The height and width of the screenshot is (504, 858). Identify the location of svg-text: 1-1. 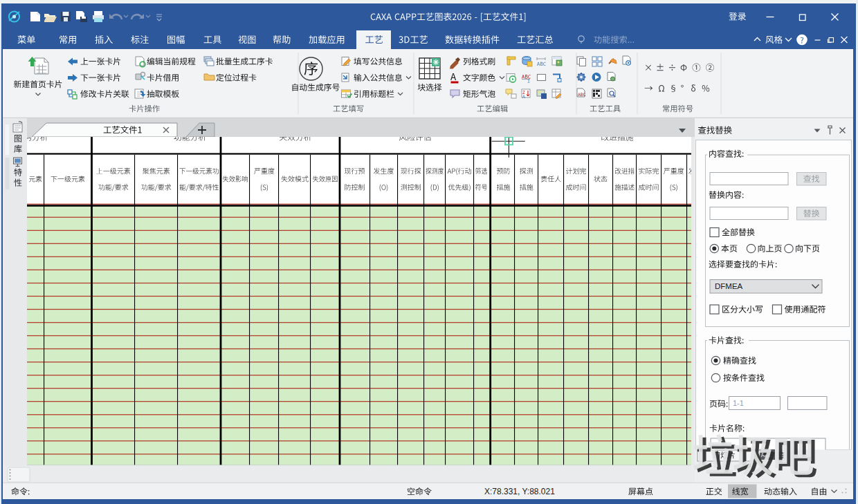
(738, 403).